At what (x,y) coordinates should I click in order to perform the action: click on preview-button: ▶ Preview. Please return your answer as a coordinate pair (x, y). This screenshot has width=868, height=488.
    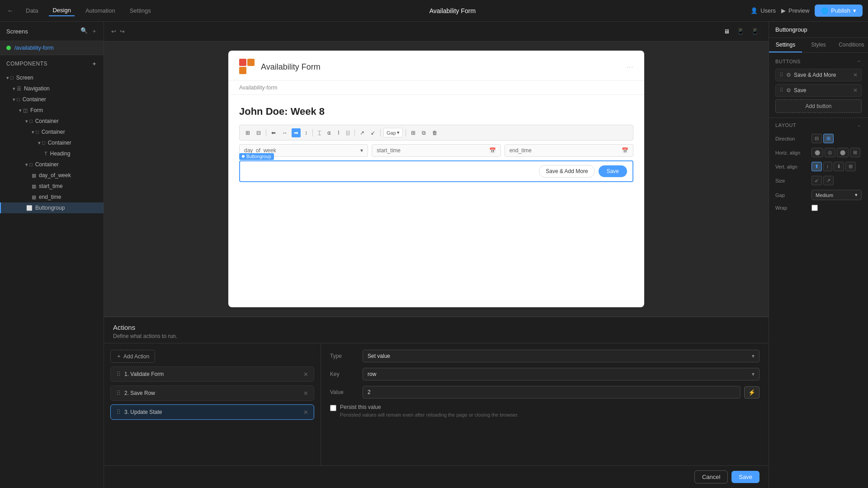
    Looking at the image, I should click on (795, 11).